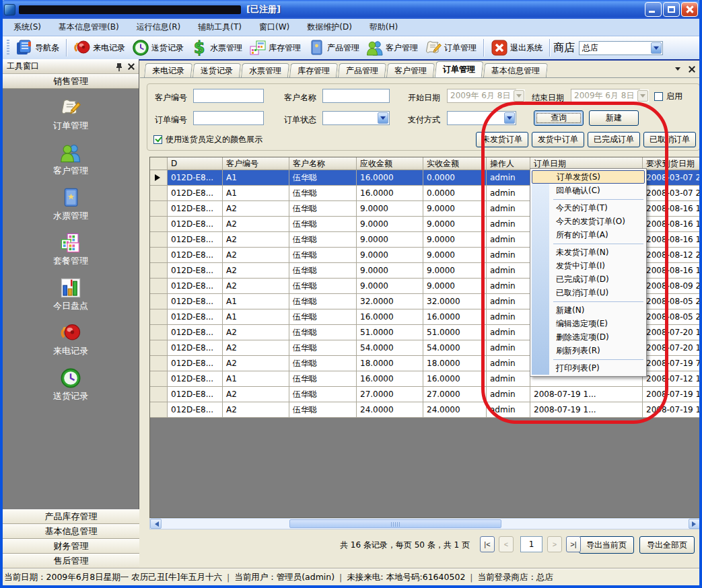  Describe the element at coordinates (482, 118) in the screenshot. I see `pay-method-select` at that location.